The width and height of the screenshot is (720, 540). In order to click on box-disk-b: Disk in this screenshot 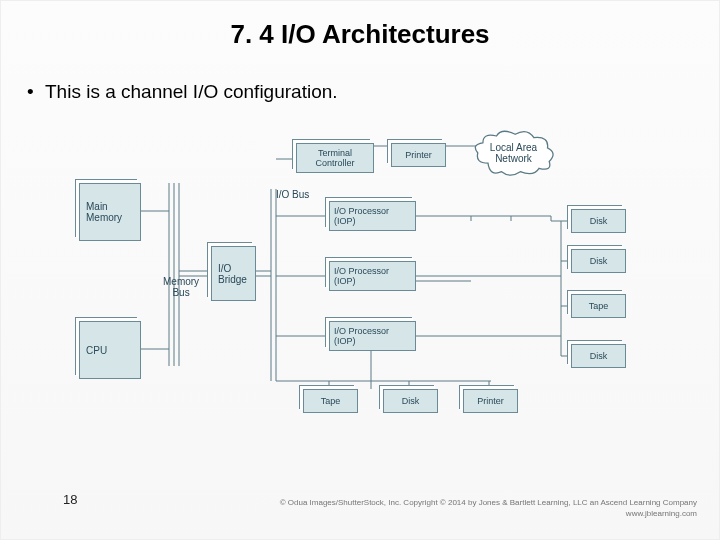, I will do `click(410, 401)`.